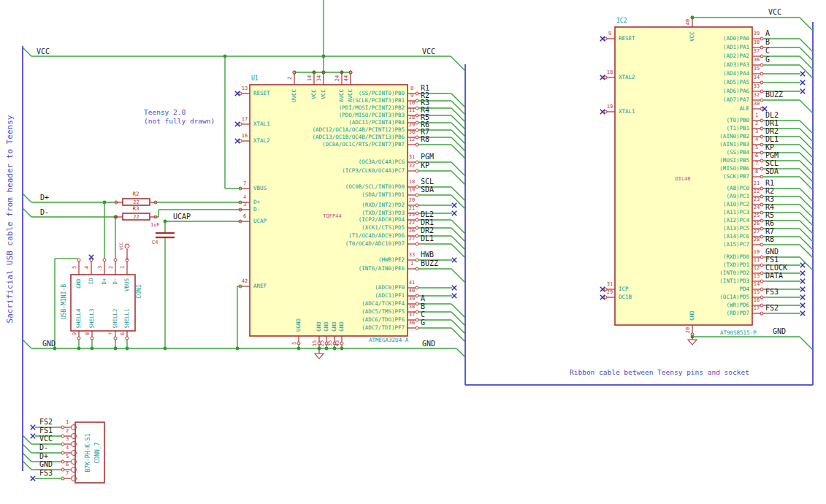 The width and height of the screenshot is (826, 504). I want to click on pin-name: (RXD)PD0, so click(736, 257).